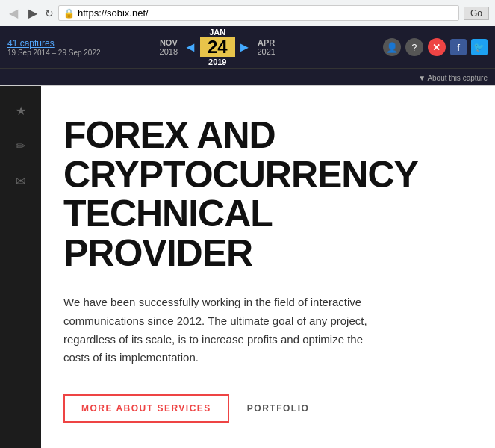 This screenshot has height=448, width=495. Describe the element at coordinates (479, 47) in the screenshot. I see `twitter-icon: 🐦` at that location.